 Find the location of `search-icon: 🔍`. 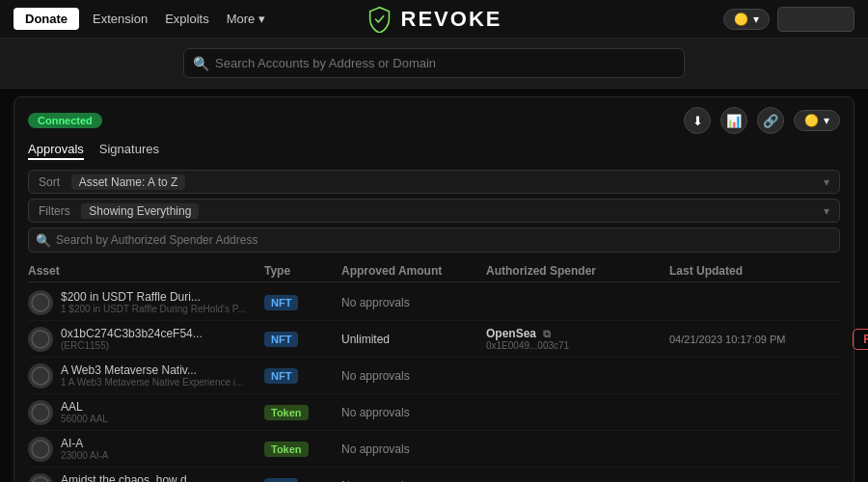

search-icon: 🔍 is located at coordinates (201, 64).